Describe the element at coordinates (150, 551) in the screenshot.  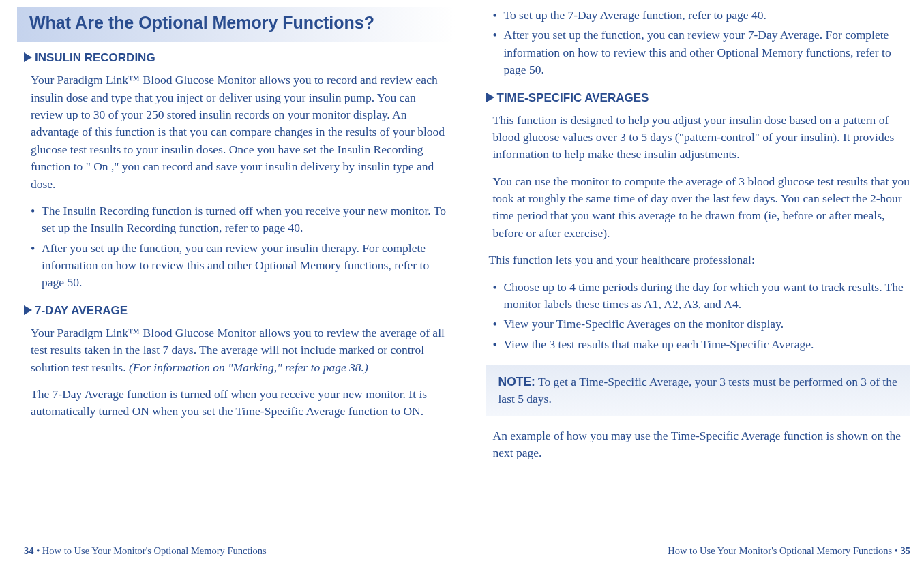
I see `footer-text: • How to Use Your Monitor's Optional Mem…` at that location.